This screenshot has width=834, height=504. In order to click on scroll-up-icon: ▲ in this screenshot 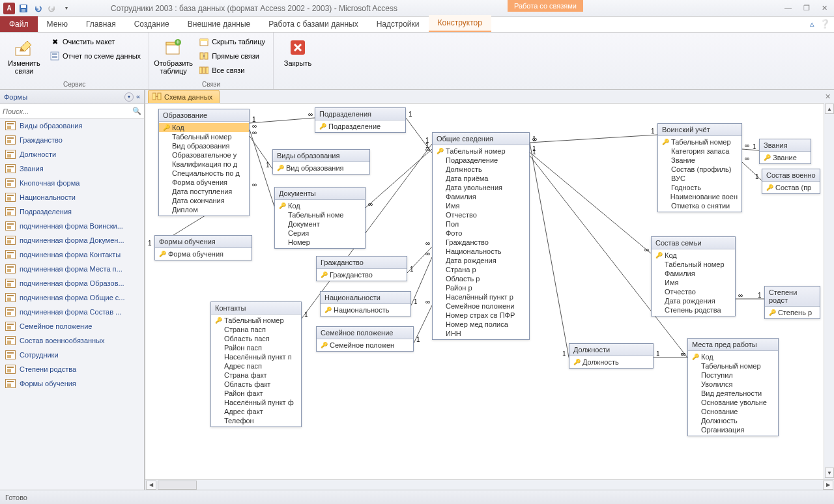, I will do `click(829, 109)`.